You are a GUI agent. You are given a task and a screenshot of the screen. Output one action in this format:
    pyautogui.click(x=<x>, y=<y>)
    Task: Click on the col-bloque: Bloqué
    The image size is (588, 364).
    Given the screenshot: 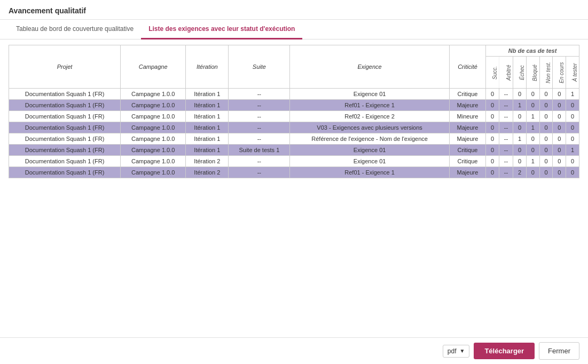 What is the action you would take?
    pyautogui.click(x=533, y=73)
    